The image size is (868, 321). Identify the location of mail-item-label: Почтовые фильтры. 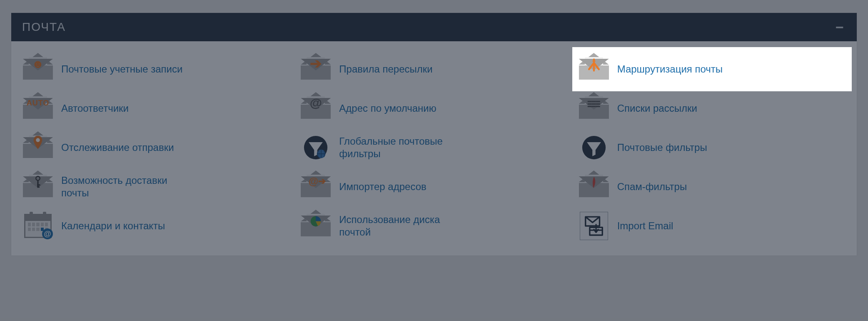
(662, 148).